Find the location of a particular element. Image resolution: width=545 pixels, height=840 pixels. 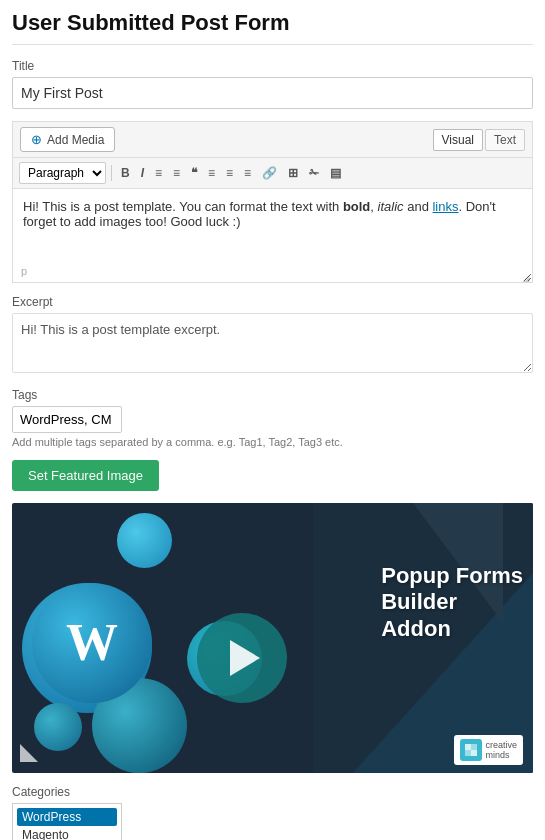

title-input is located at coordinates (272, 93).